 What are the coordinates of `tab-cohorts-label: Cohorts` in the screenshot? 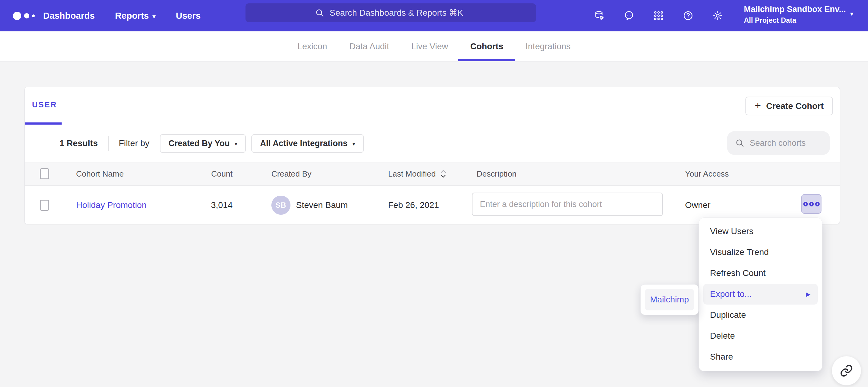 It's located at (487, 46).